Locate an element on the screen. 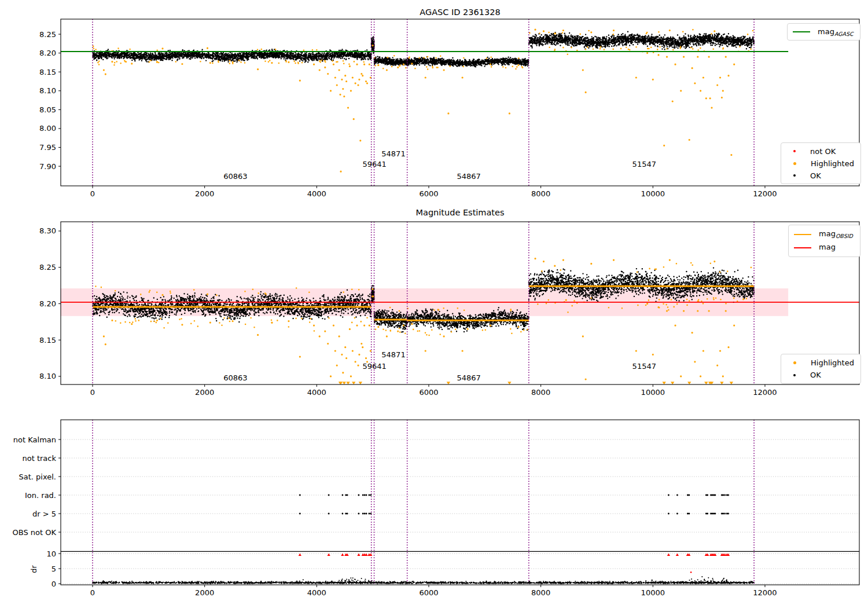 The width and height of the screenshot is (868, 608). y-tick-label: 8.05 is located at coordinates (47, 110).